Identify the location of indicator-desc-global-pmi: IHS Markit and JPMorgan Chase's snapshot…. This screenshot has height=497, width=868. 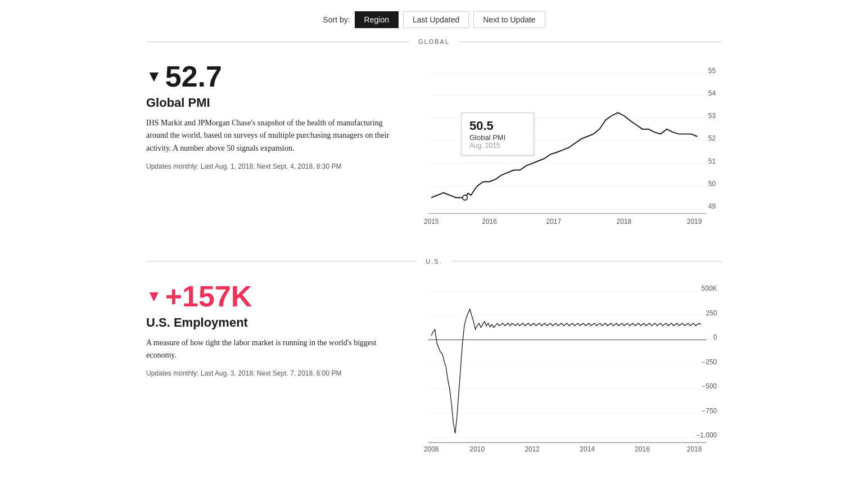
(270, 136).